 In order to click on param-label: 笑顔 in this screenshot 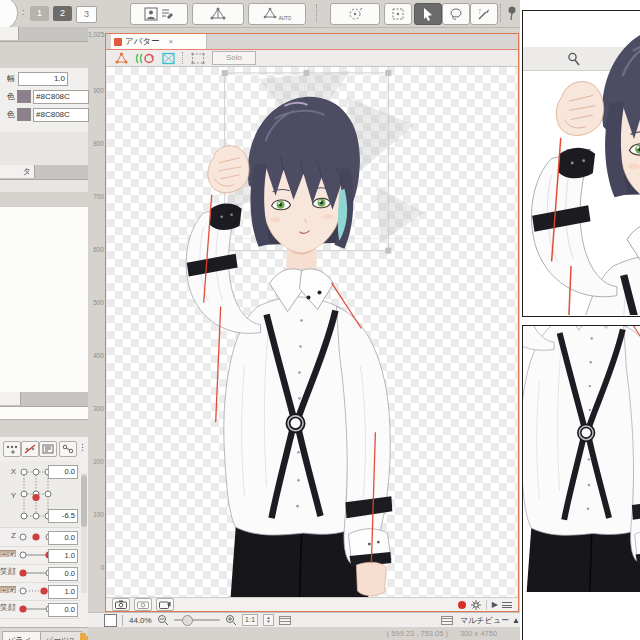, I will do `click(8, 608)`.